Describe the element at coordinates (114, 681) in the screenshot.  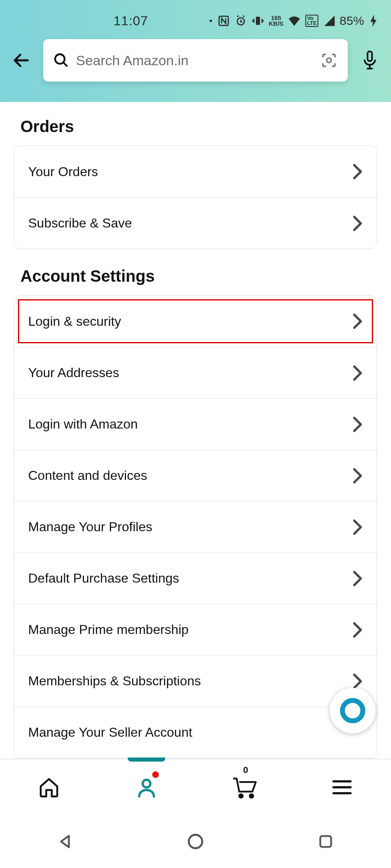
I see `row-label: Memberships & Subscriptions` at that location.